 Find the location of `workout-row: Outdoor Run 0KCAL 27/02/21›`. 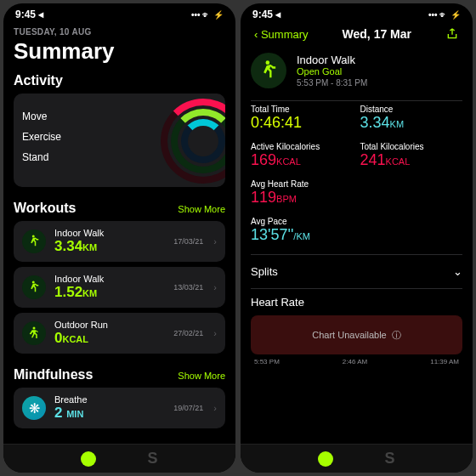

workout-row: Outdoor Run 0KCAL 27/02/21› is located at coordinates (119, 333).